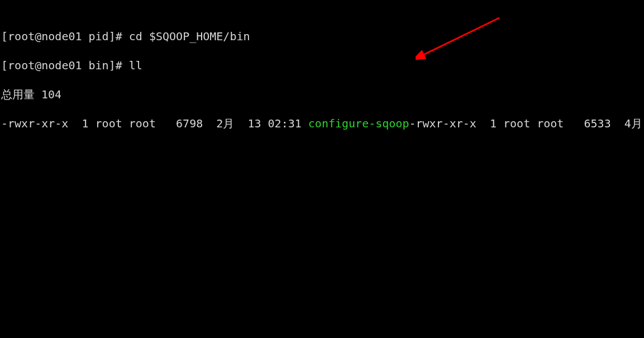  I want to click on command-text: cd $SQOOP_HOME/bin, so click(190, 36).